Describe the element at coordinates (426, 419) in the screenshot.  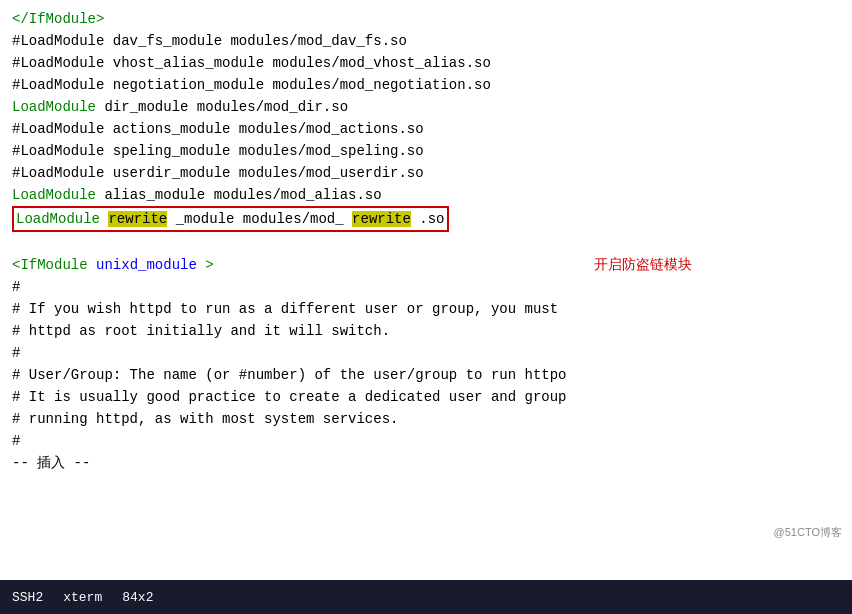
I see `code-line-19: # running httpd, as with most system ser…` at that location.